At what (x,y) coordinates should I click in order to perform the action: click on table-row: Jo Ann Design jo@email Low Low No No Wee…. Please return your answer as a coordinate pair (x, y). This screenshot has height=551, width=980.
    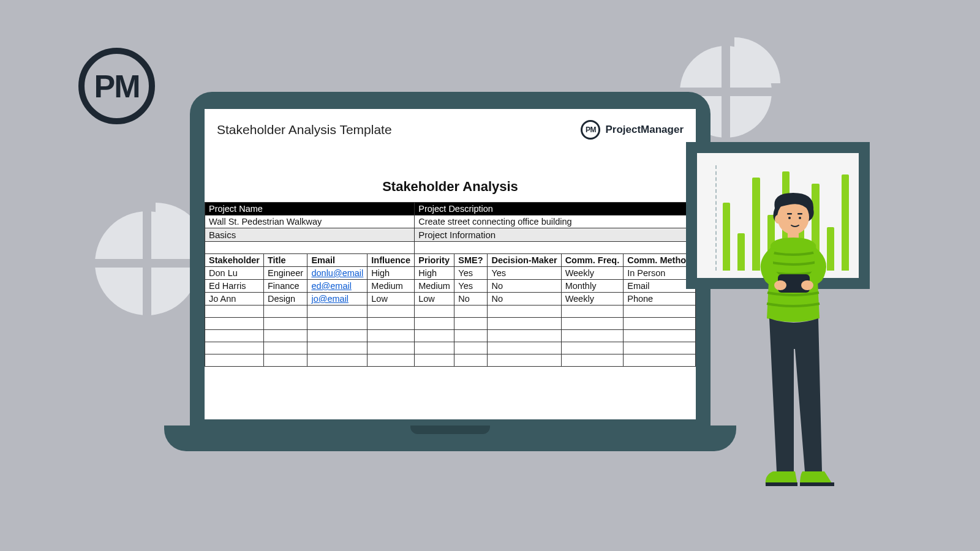
    Looking at the image, I should click on (451, 299).